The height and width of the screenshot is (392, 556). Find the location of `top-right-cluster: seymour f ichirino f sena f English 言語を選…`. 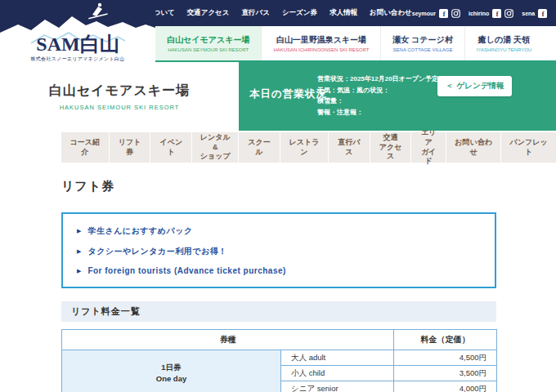

top-right-cluster: seymour f ichirino f sena f English 言語を選… is located at coordinates (484, 16).